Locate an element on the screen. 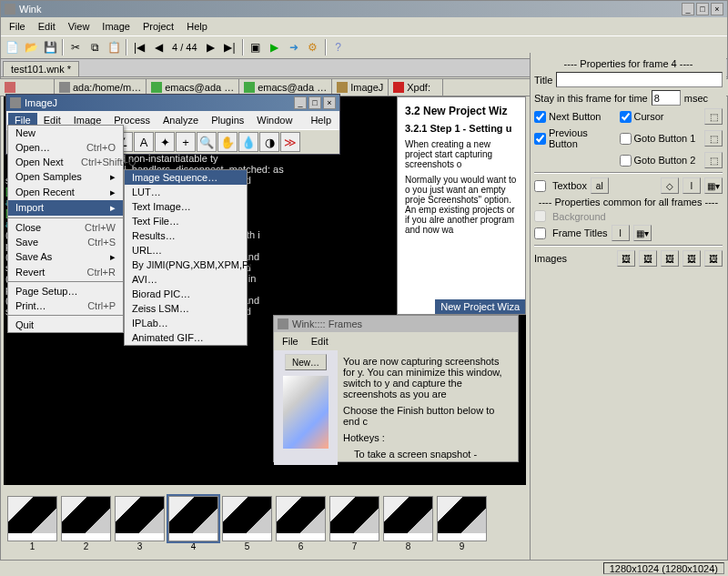 The width and height of the screenshot is (728, 576). menu-item: Import is located at coordinates (66, 207).